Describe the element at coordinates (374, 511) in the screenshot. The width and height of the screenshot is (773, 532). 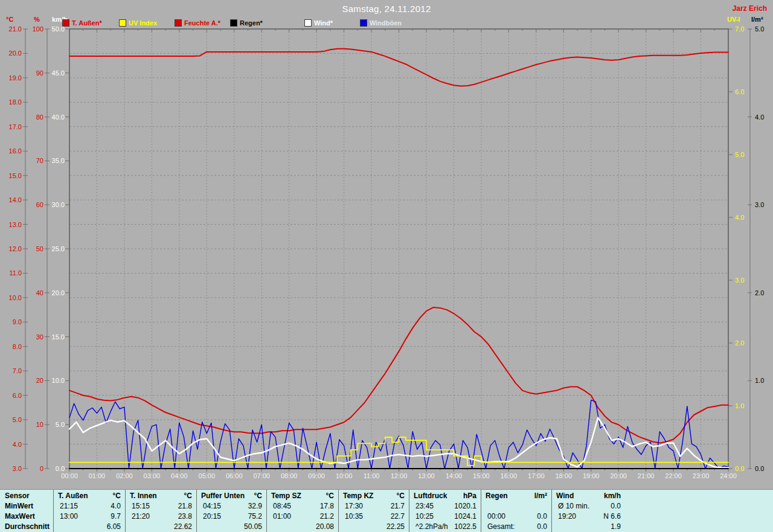
I see `stats-column-temp-kz: Temp KZ°C17:3021.710:3522.722.25` at that location.